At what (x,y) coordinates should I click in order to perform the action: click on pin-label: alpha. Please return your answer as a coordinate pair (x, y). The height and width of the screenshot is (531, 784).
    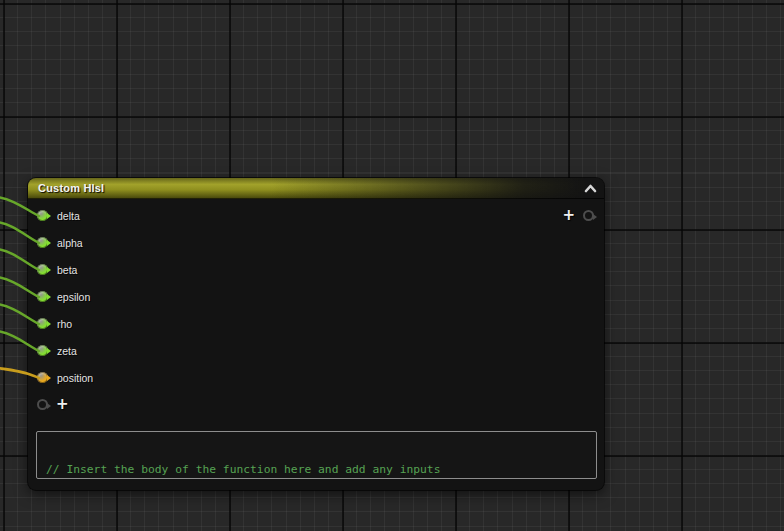
    Looking at the image, I should click on (70, 243).